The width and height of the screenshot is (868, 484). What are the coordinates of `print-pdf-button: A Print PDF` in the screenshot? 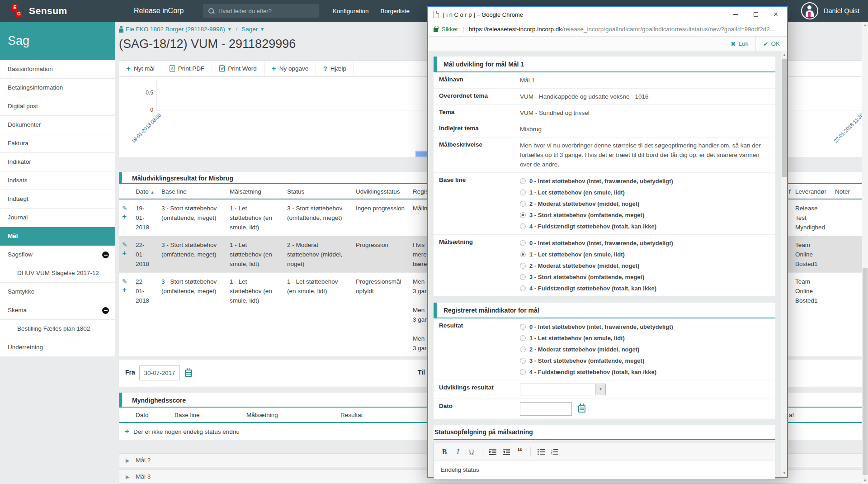 It's located at (187, 69).